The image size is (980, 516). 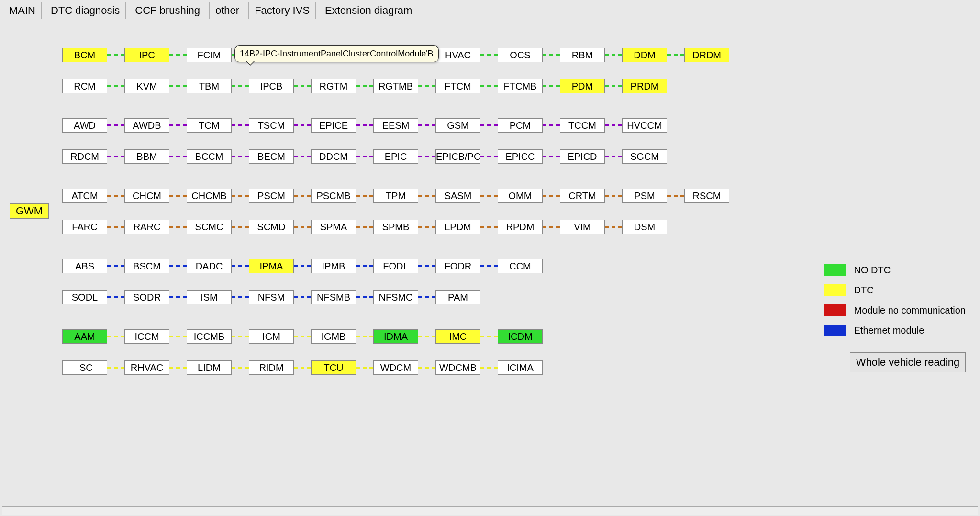 I want to click on module-lidm: LIDM, so click(x=209, y=368).